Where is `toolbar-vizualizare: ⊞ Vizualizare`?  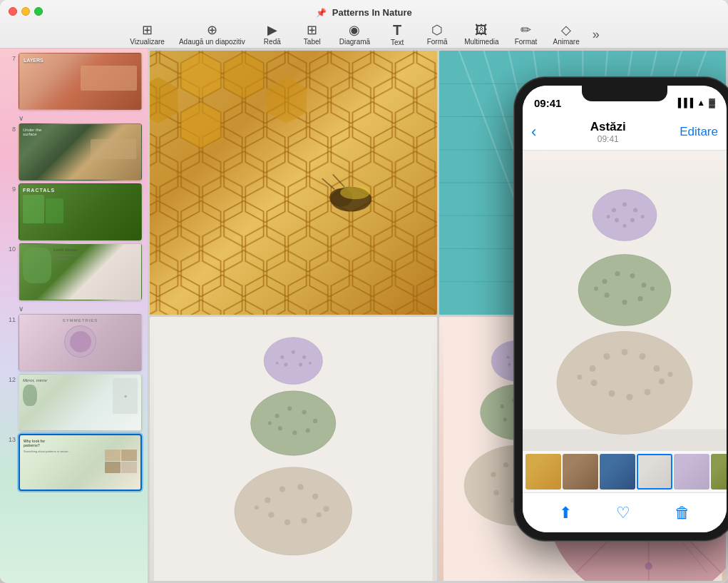
toolbar-vizualizare: ⊞ Vizualizare is located at coordinates (147, 34).